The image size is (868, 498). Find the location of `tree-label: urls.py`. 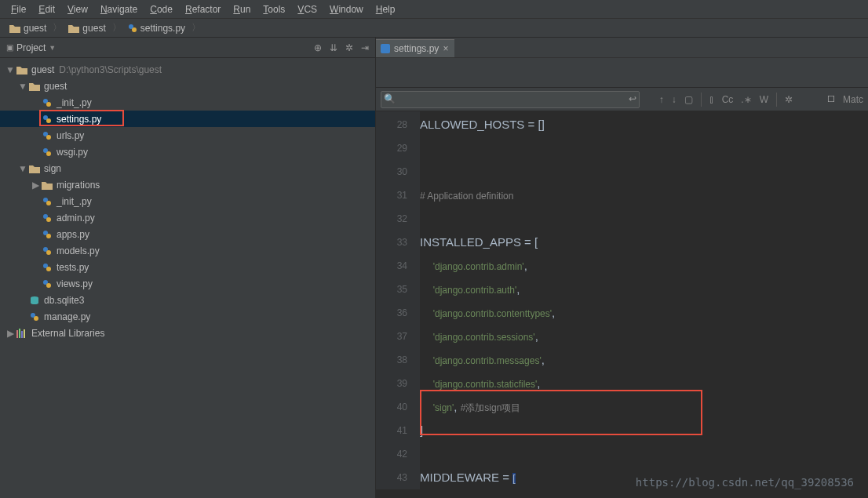

tree-label: urls.py is located at coordinates (71, 136).